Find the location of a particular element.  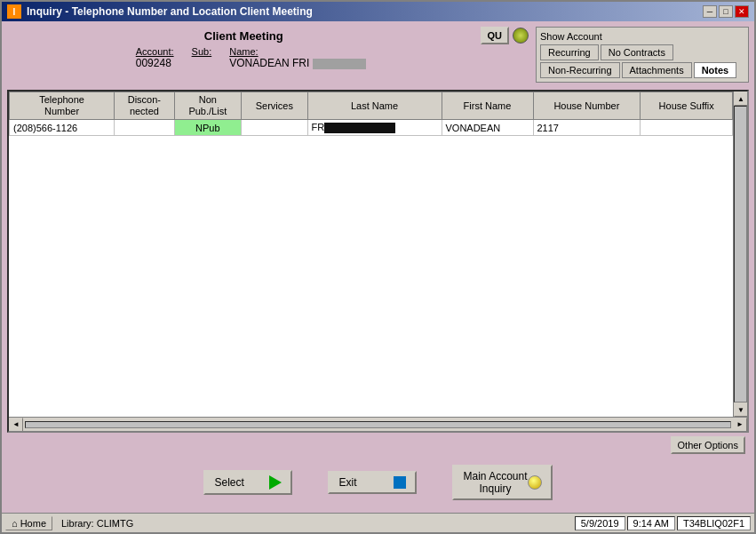

col-telephone: TelephoneNumber is located at coordinates (62, 107).